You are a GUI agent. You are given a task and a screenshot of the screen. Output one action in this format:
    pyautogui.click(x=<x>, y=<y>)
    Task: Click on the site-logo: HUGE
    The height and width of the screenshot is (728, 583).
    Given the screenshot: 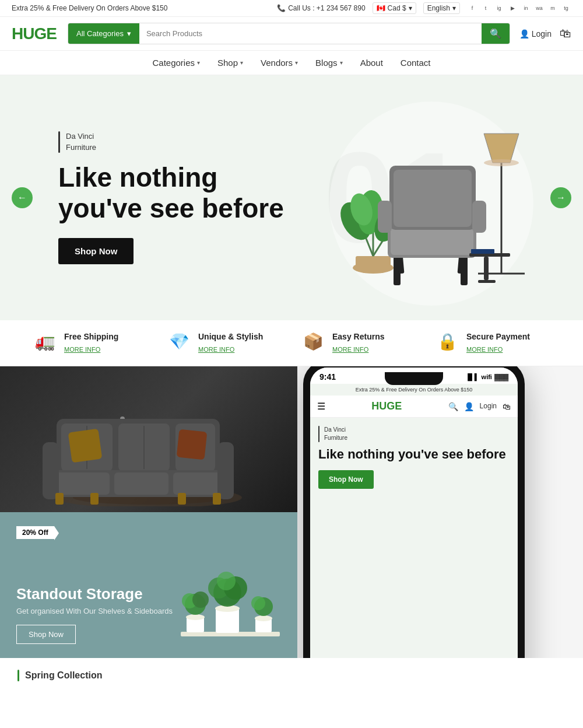 What is the action you would take?
    pyautogui.click(x=35, y=34)
    